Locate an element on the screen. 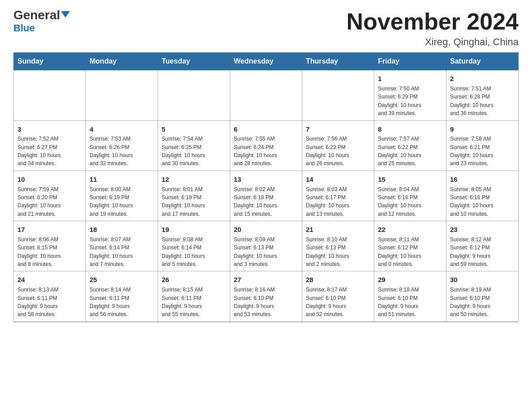 The width and height of the screenshot is (532, 411). logo-triangle-icon is located at coordinates (65, 14).